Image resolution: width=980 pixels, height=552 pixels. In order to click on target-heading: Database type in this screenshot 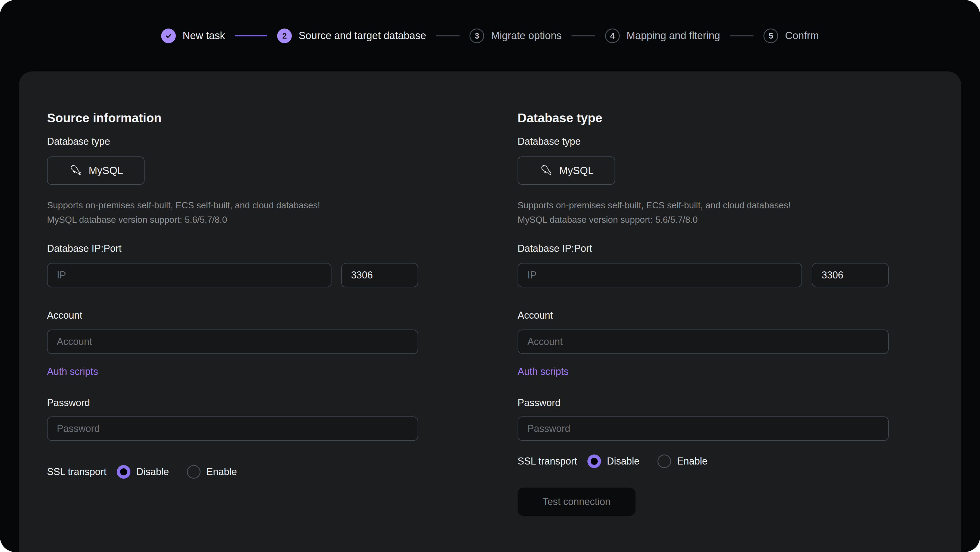, I will do `click(703, 118)`.